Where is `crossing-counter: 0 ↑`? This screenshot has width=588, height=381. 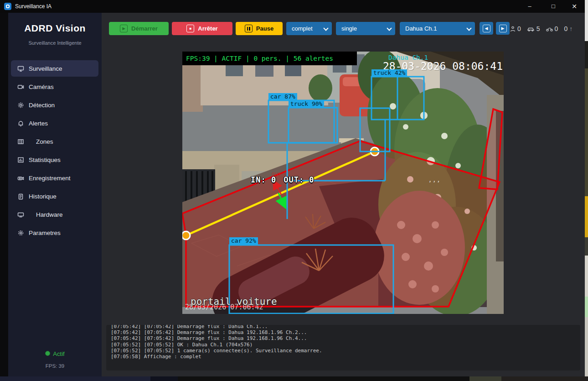 crossing-counter: 0 ↑ is located at coordinates (568, 29).